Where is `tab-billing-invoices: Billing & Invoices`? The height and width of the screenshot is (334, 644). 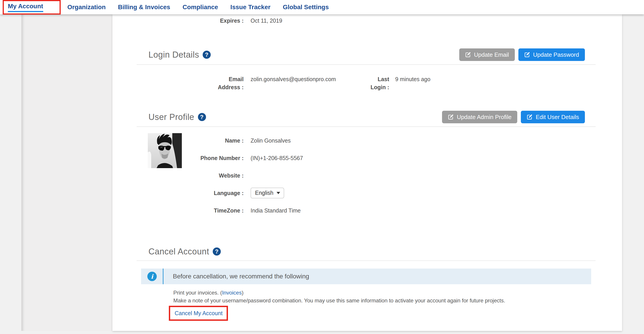
tab-billing-invoices: Billing & Invoices is located at coordinates (144, 7).